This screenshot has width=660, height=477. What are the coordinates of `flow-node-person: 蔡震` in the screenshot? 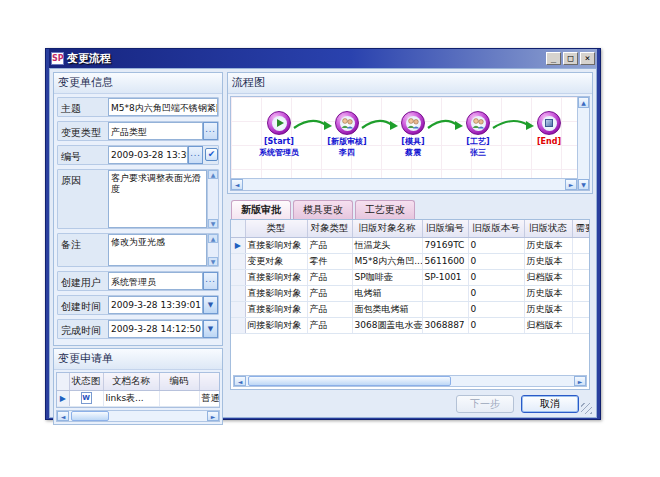 It's located at (413, 152).